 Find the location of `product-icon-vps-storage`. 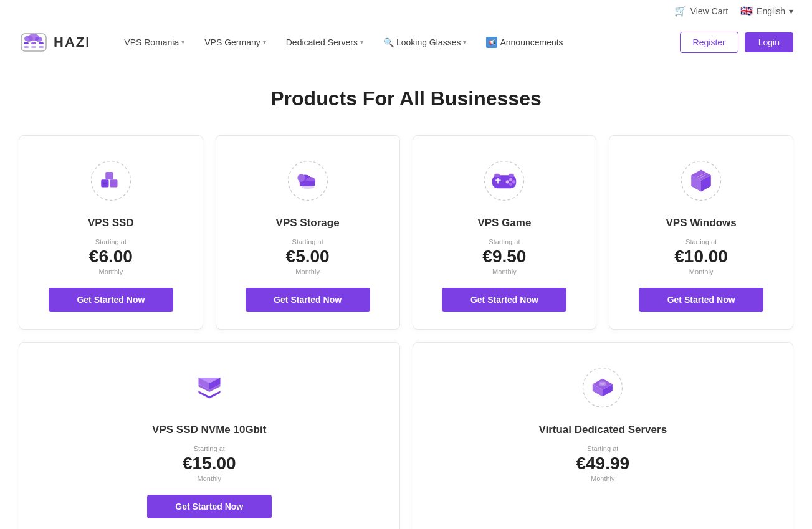

product-icon-vps-storage is located at coordinates (308, 181).